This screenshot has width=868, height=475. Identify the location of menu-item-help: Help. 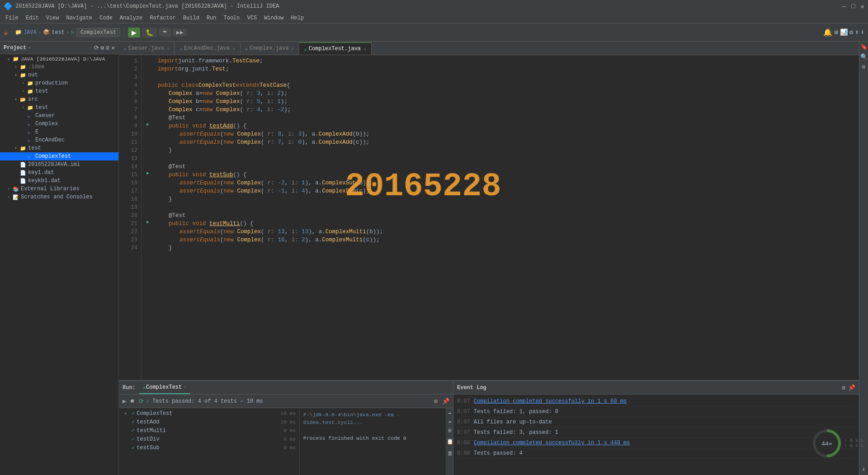
(297, 18).